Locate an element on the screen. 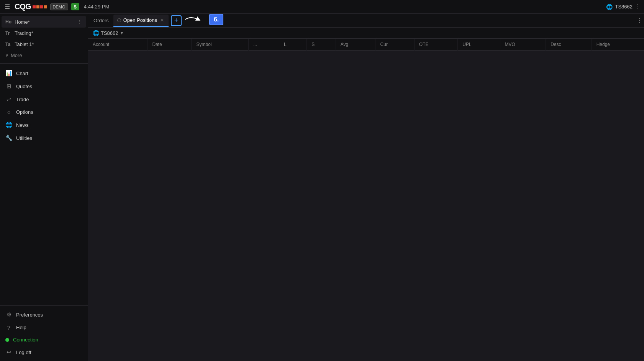 The width and height of the screenshot is (644, 361). sidebar-item-news-label: News is located at coordinates (22, 125).